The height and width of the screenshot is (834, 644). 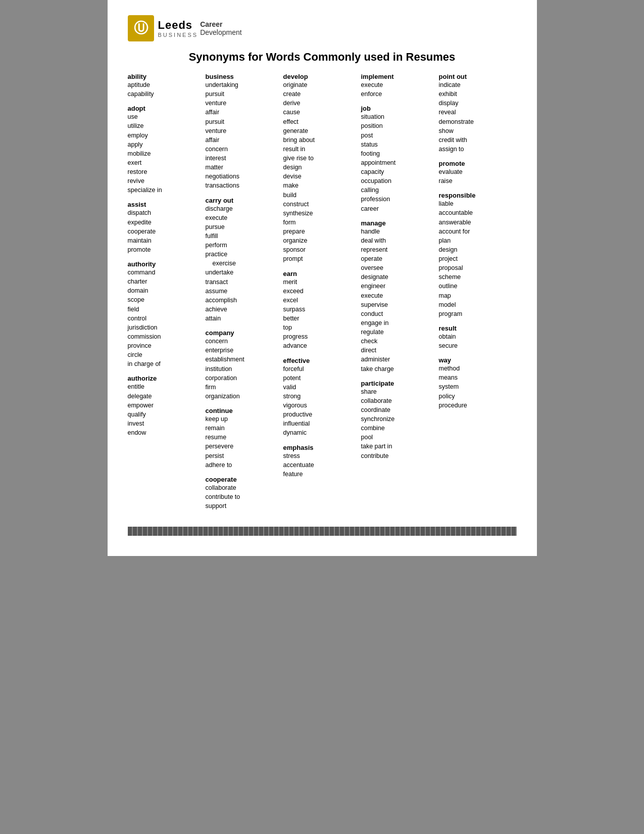 What do you see at coordinates (164, 231) in the screenshot?
I see `synonym: cooperate` at bounding box center [164, 231].